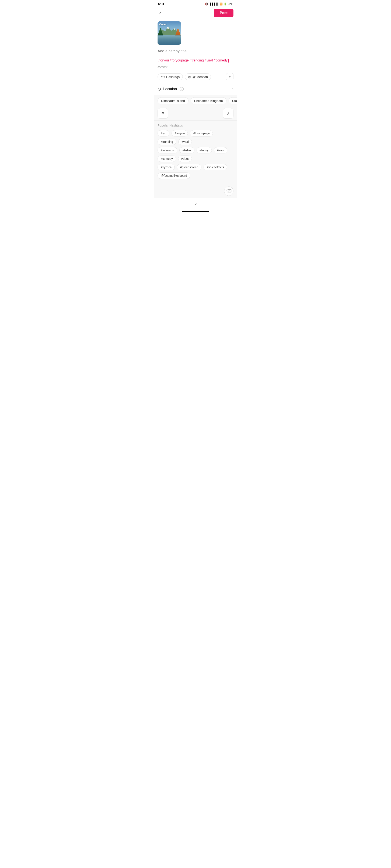 The image size is (391, 868). I want to click on tag-chip-funny: #funny, so click(204, 150).